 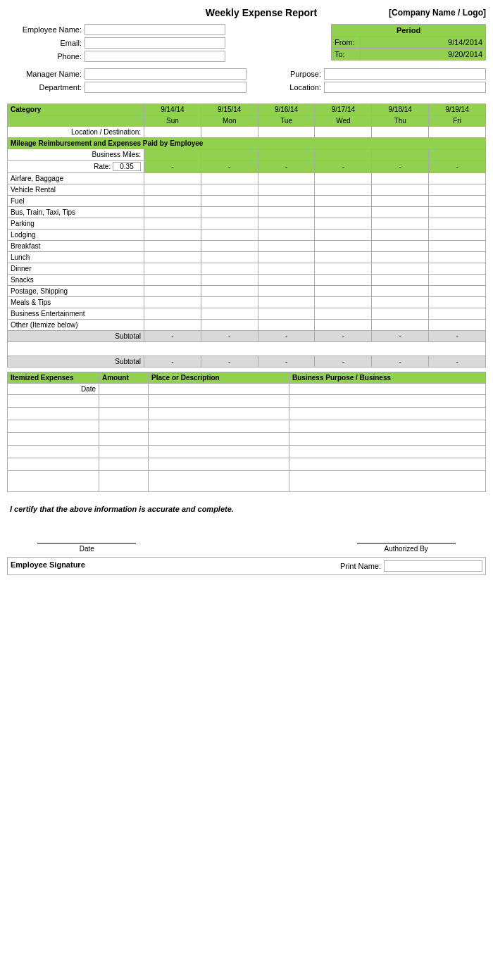 What do you see at coordinates (76, 314) in the screenshot?
I see `category-entertainment: Business Entertainment` at bounding box center [76, 314].